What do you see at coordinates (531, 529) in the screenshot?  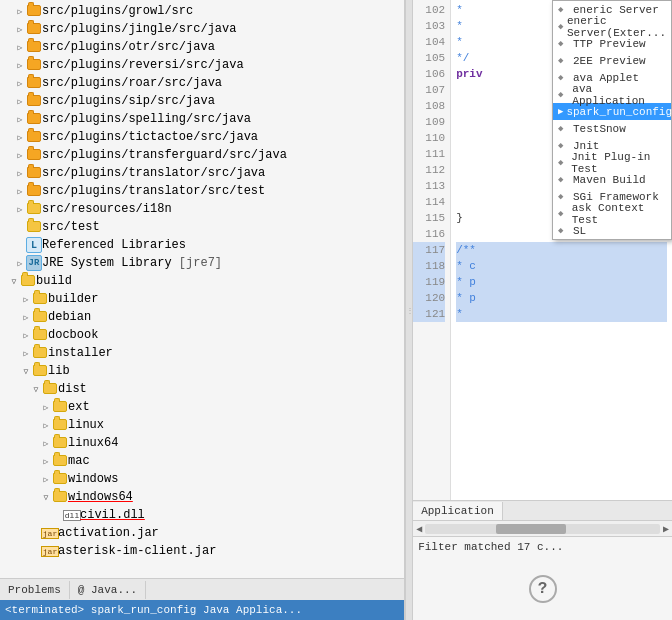 I see `scrollbar-thumb` at bounding box center [531, 529].